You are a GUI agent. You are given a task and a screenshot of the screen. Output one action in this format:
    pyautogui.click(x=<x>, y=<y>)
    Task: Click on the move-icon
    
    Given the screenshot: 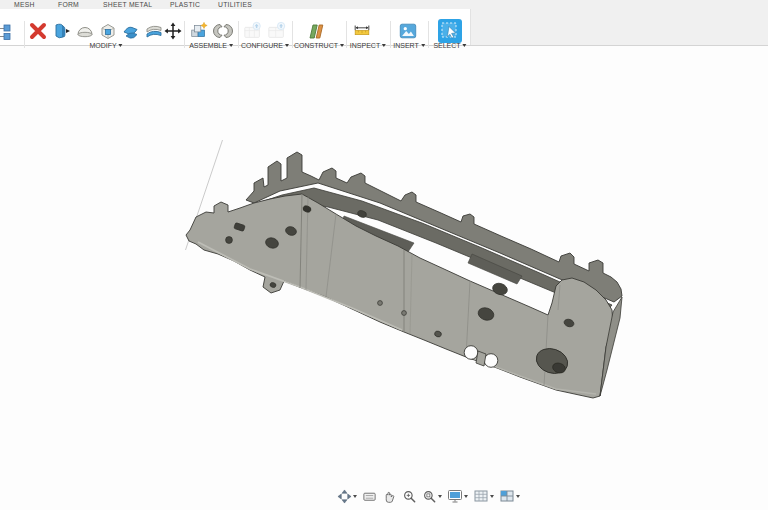 What is the action you would take?
    pyautogui.click(x=173, y=31)
    